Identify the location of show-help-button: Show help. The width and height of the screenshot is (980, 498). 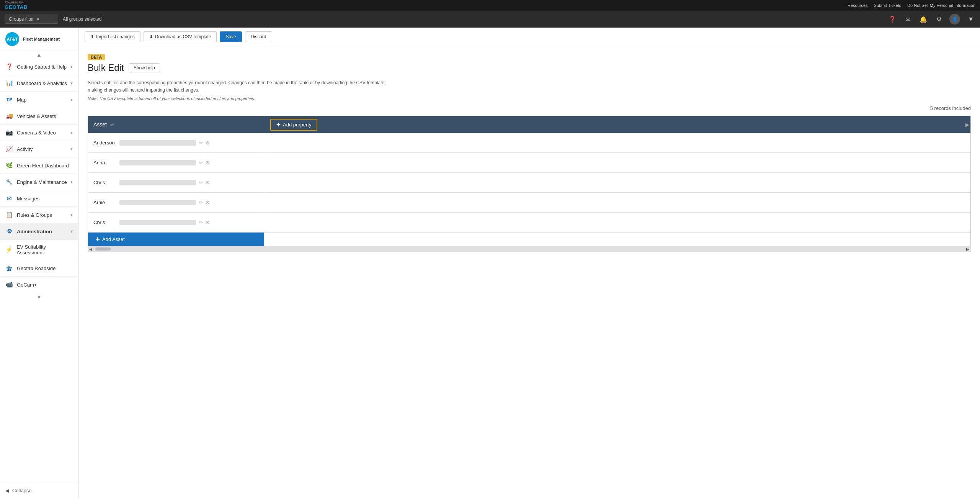
(144, 68).